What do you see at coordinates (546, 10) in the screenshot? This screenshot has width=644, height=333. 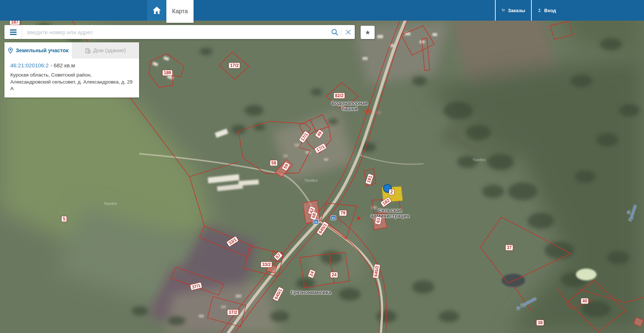 I see `login-button: Вход` at bounding box center [546, 10].